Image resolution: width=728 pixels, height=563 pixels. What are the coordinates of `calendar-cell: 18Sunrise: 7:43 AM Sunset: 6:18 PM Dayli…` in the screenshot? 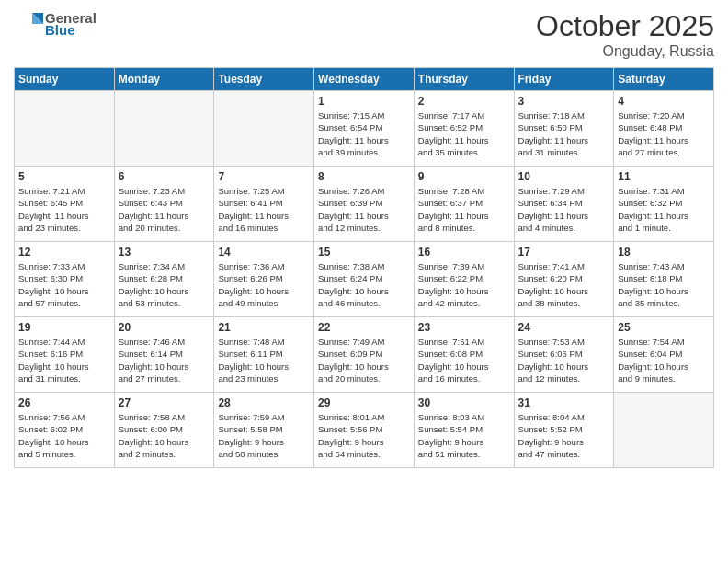 It's located at (664, 280).